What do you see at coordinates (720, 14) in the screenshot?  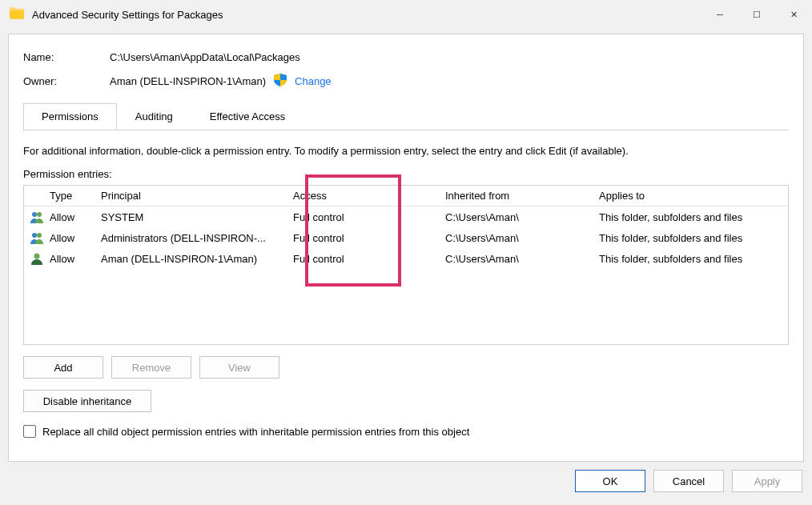 I see `minimize-button: ─` at bounding box center [720, 14].